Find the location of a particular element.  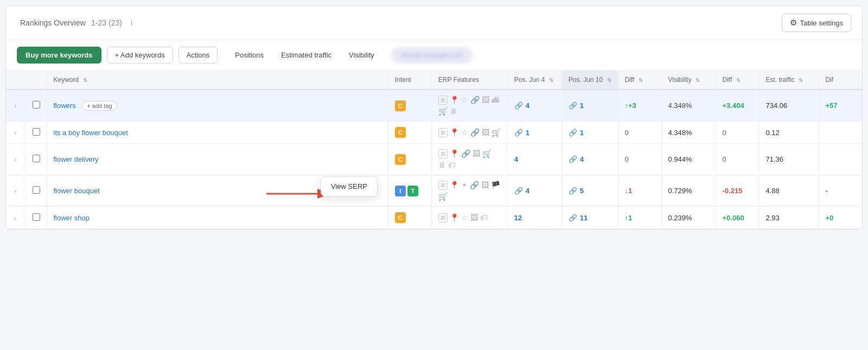

intent-cell: I T is located at coordinates (410, 191).